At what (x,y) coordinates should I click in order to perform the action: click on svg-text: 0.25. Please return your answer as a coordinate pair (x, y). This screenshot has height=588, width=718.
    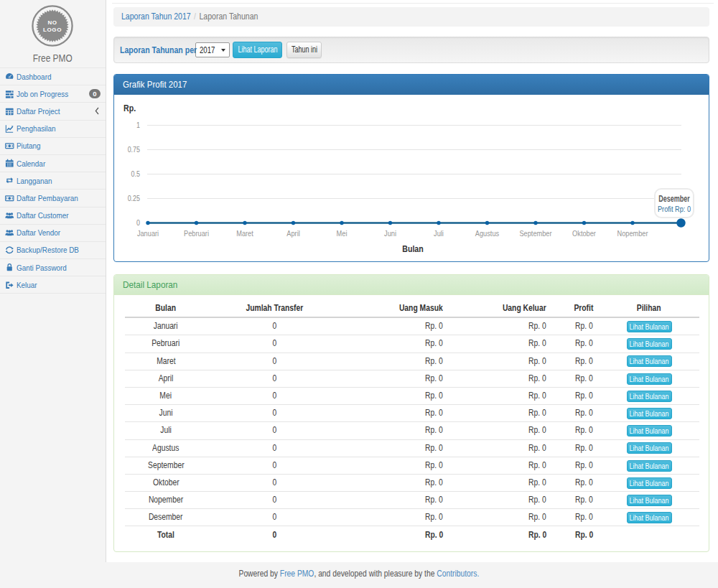
    Looking at the image, I should click on (134, 198).